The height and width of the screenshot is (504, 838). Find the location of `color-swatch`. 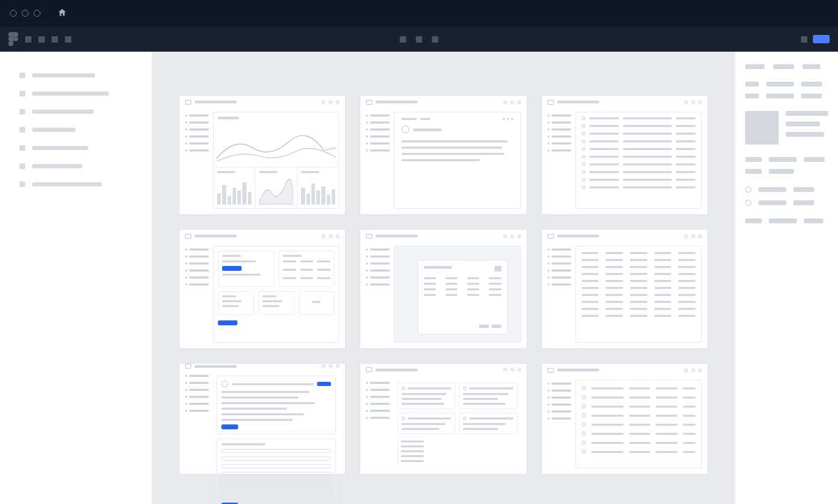

color-swatch is located at coordinates (762, 128).